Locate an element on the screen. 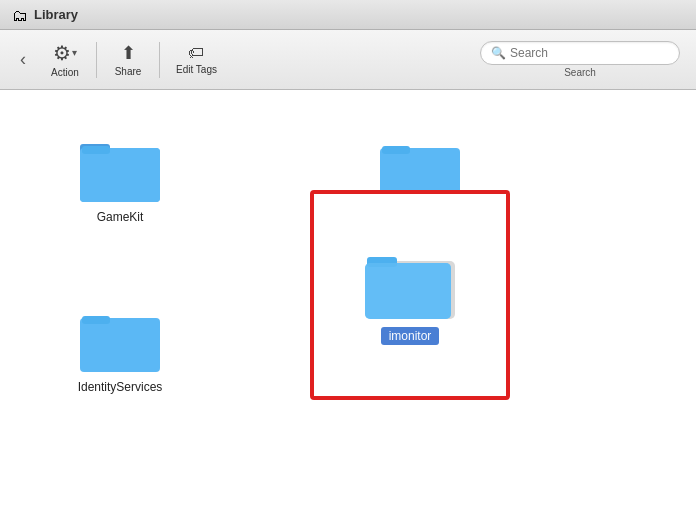  folder-item-identity-services: IdentityServices is located at coordinates (120, 370).